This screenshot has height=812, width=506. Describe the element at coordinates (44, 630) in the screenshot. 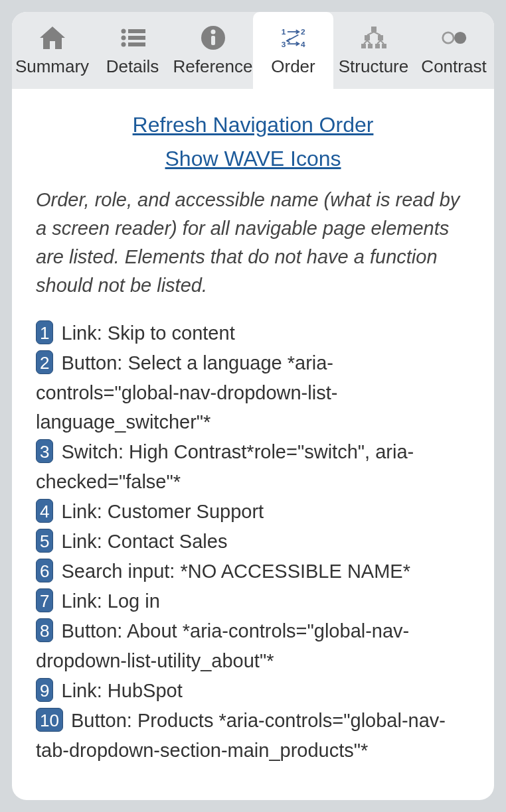

I see `order-number-badge: 8` at that location.